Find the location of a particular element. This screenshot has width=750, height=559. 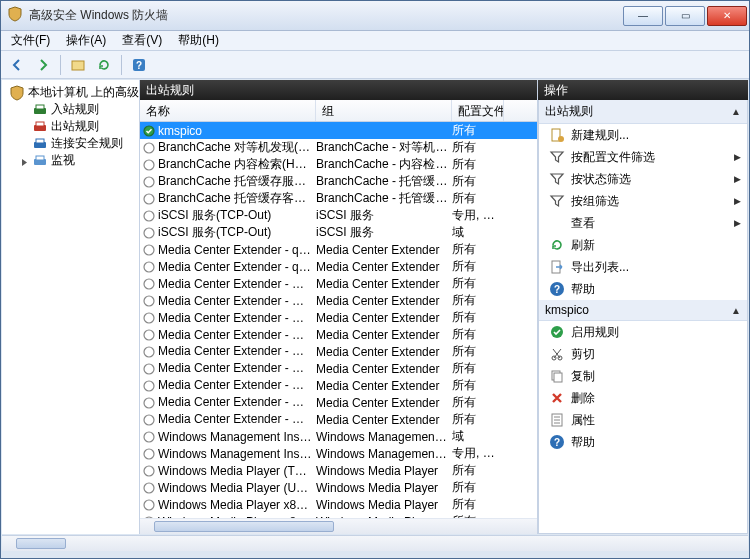

tree-root: 本地计算机 上的高级安全 Win is located at coordinates (70, 92).